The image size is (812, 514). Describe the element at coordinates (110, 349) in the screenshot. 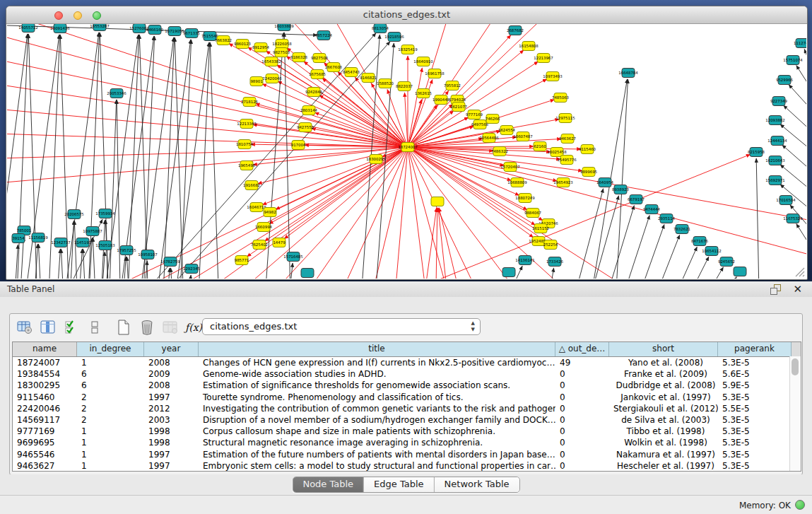

I see `column-header-in_degree: in_degree` at that location.